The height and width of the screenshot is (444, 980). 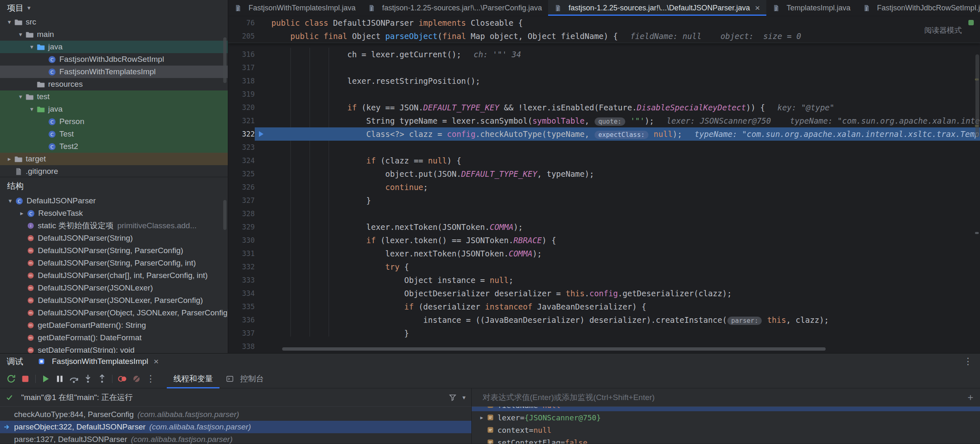 I want to click on code-line: 317, so click(x=604, y=68).